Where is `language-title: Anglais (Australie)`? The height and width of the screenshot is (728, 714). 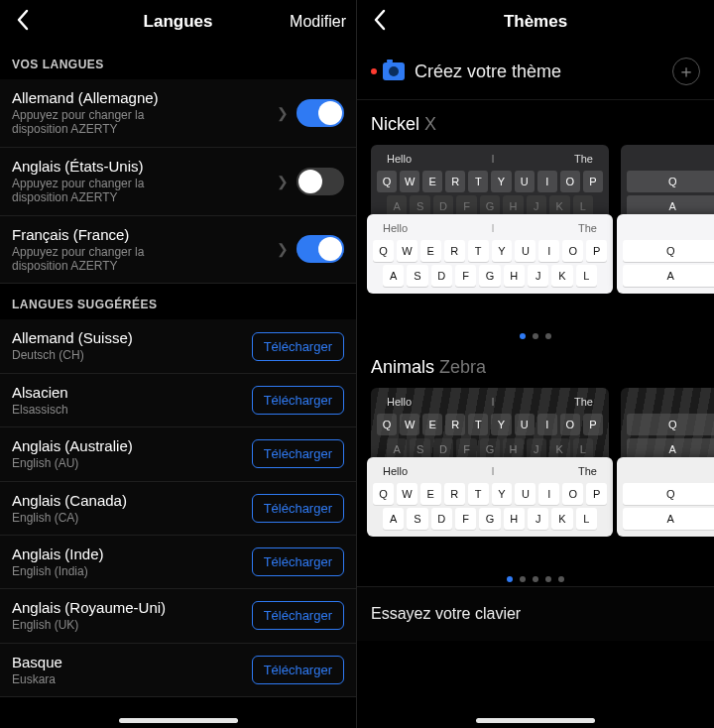 language-title: Anglais (Australie) is located at coordinates (132, 446).